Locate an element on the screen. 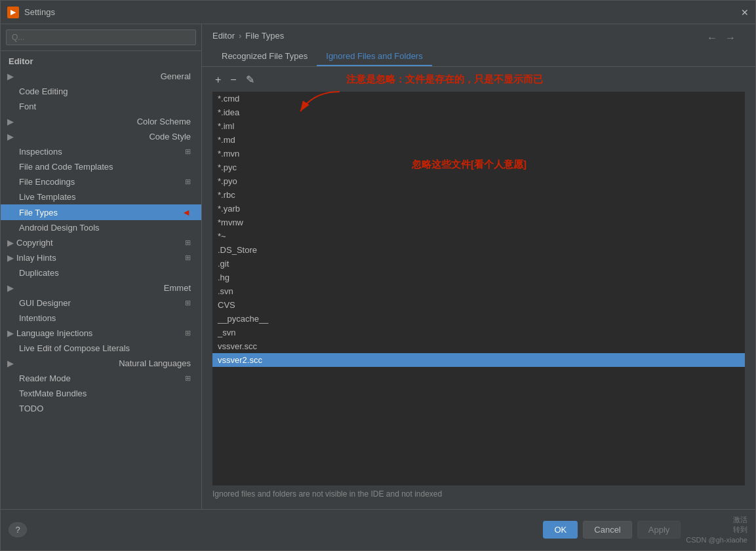 Image resolution: width=756 pixels, height=551 pixels. expand-arrow-natural-languages: ▶ is located at coordinates (10, 363).